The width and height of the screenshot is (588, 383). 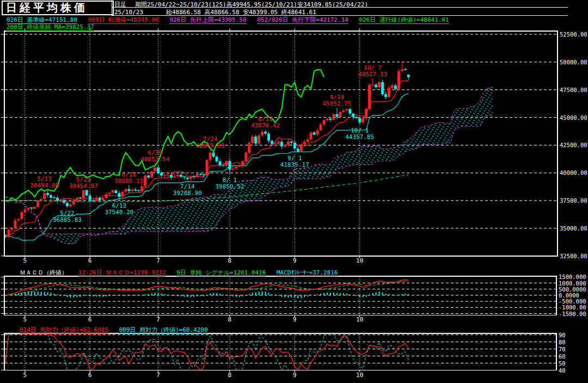 I want to click on rsi-axis-label: 50, so click(x=562, y=363).